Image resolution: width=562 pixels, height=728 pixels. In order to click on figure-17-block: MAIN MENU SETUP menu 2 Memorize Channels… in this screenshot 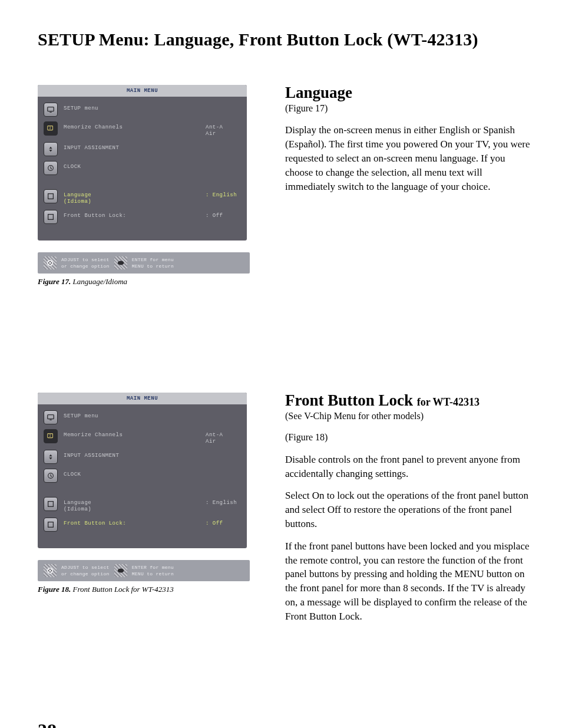, I will do `click(144, 186)`.